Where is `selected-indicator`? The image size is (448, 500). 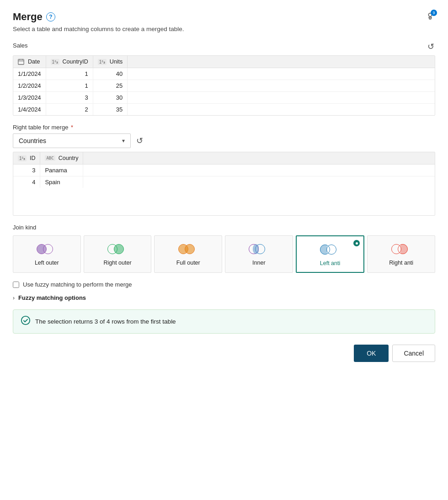
selected-indicator is located at coordinates (357, 243).